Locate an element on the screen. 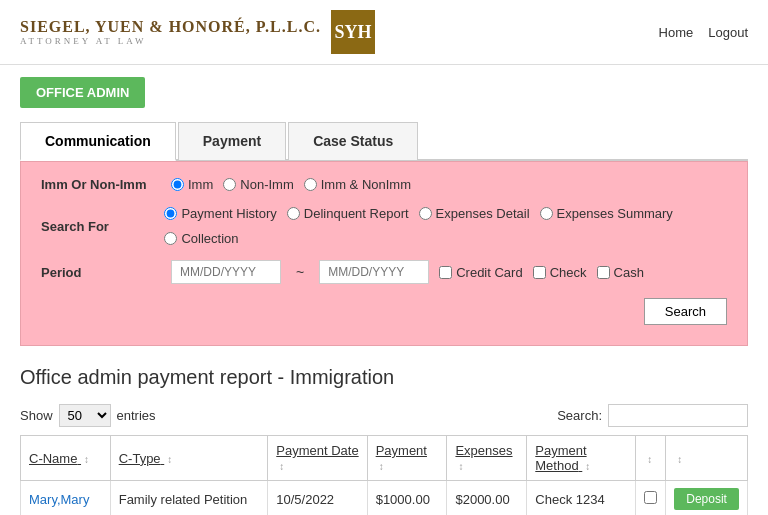  report-title: Office admin payment report - Immigratio… is located at coordinates (384, 378).